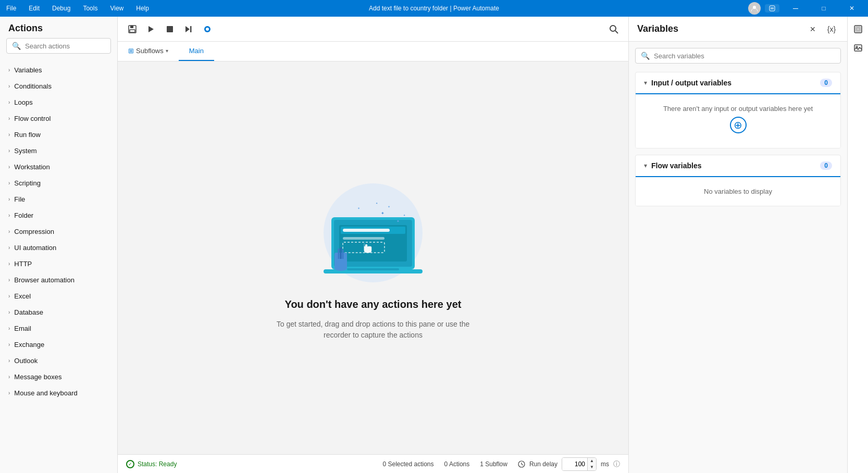  Describe the element at coordinates (90, 8) in the screenshot. I see `menu-item-tools: Tools` at that location.